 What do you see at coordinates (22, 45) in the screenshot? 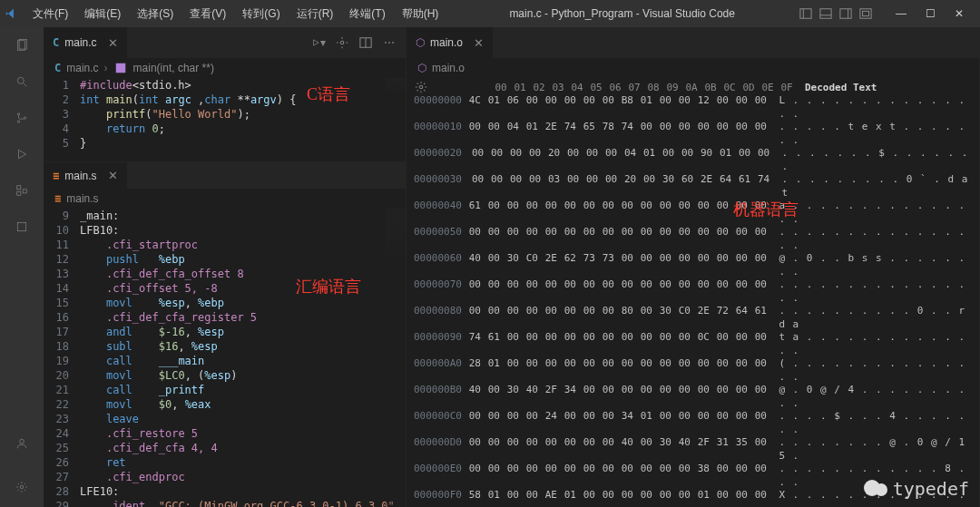
I see `explorer-icon` at bounding box center [22, 45].